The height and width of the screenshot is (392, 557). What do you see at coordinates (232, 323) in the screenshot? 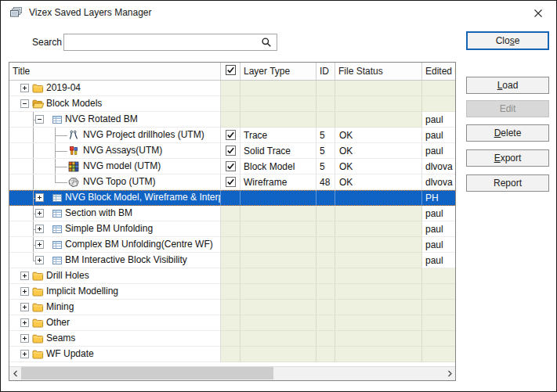
I see `table-row: Other` at bounding box center [232, 323].